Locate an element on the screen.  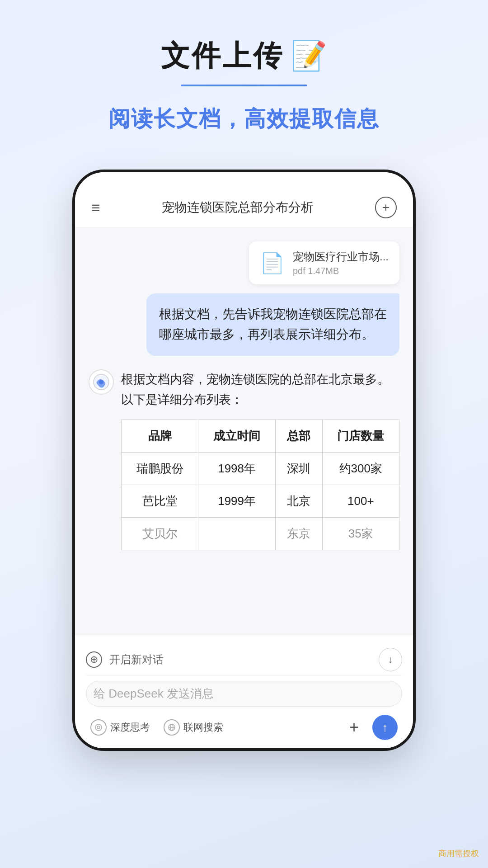
brand-2: 芭比堂 is located at coordinates (160, 501).